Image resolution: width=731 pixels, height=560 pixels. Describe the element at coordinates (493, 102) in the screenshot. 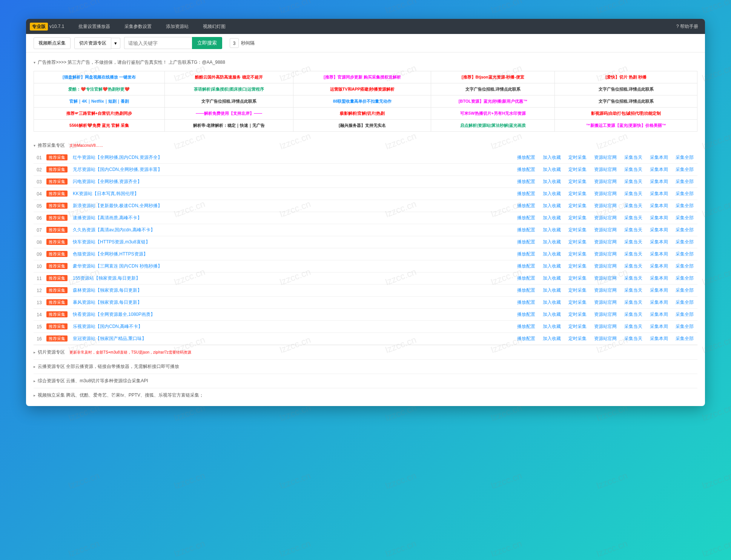

I see `ad-cell: [BTOL资源】蓝光|秒播|新用户优惠™` at that location.